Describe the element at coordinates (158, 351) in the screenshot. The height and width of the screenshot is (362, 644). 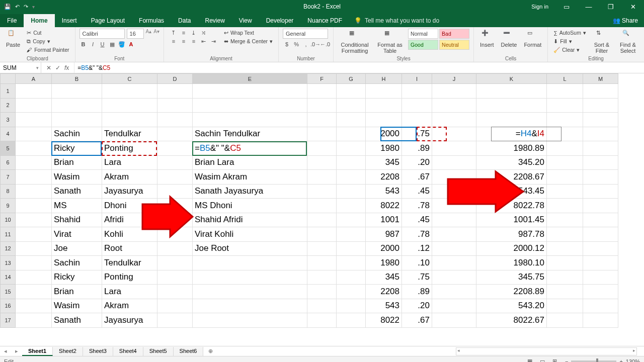
I see `sheet-tab-sheet5: Sheet5` at that location.